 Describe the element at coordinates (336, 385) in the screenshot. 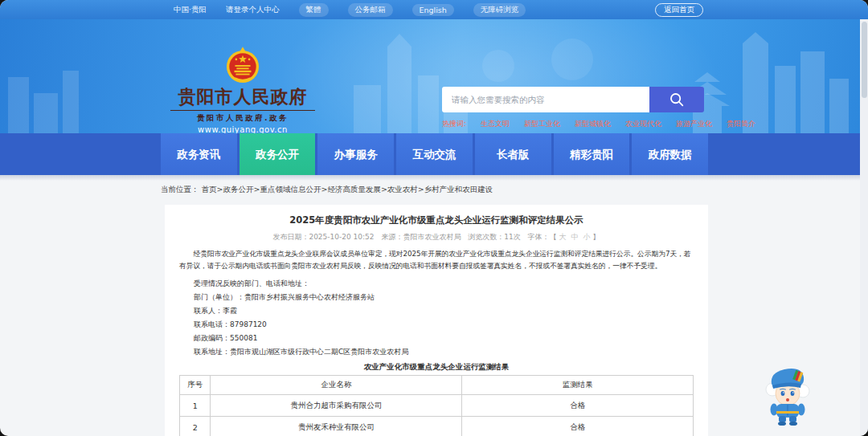

I see `col-header-company: 企业名称` at that location.